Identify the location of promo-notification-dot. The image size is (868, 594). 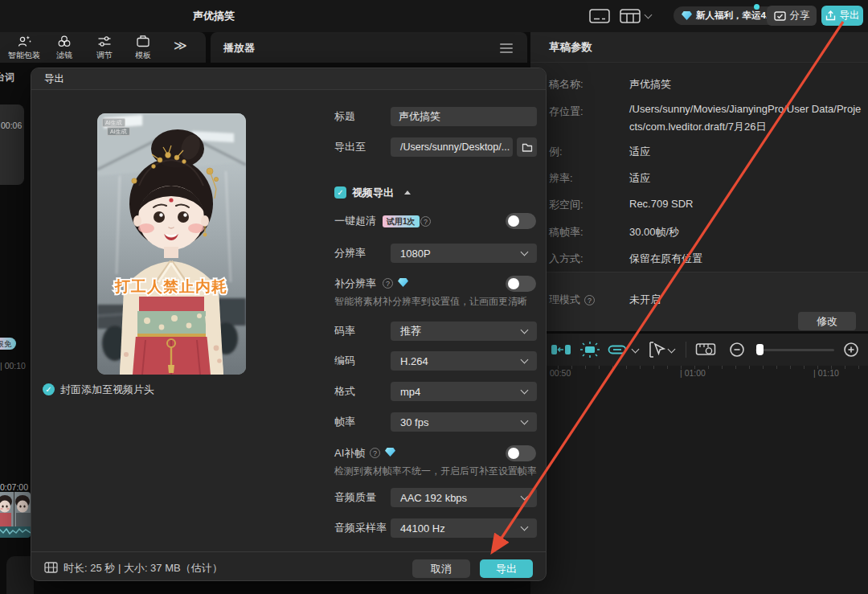
(757, 6).